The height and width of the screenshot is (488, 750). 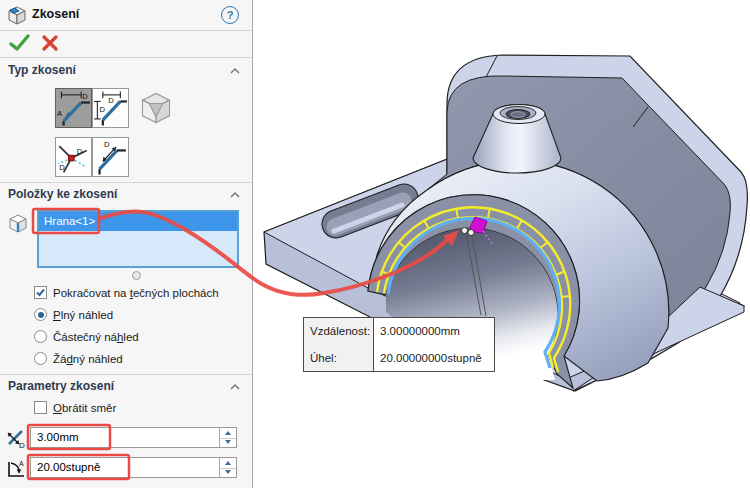 What do you see at coordinates (110, 157) in the screenshot?
I see `offset-face-icon: D` at bounding box center [110, 157].